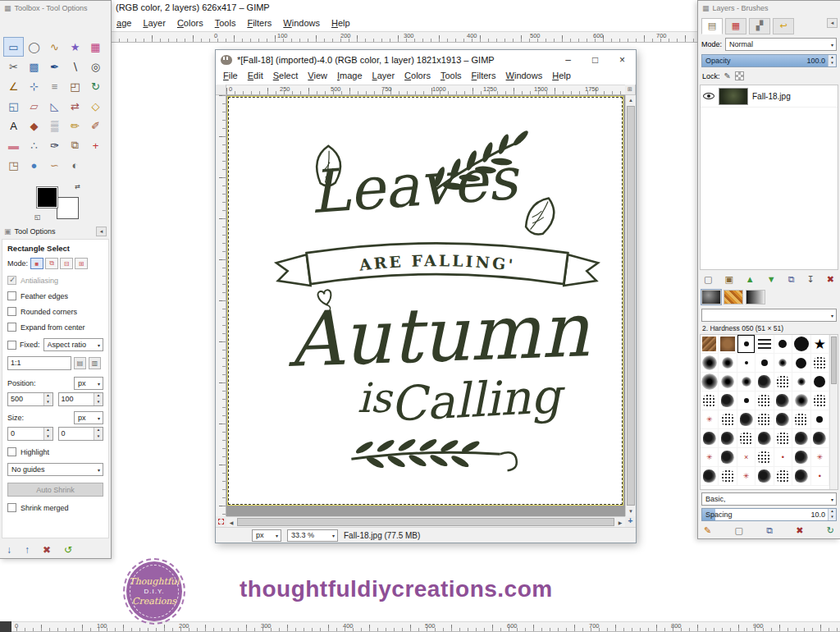 The height and width of the screenshot is (632, 840). I want to click on new-layer-button: ▢, so click(708, 279).